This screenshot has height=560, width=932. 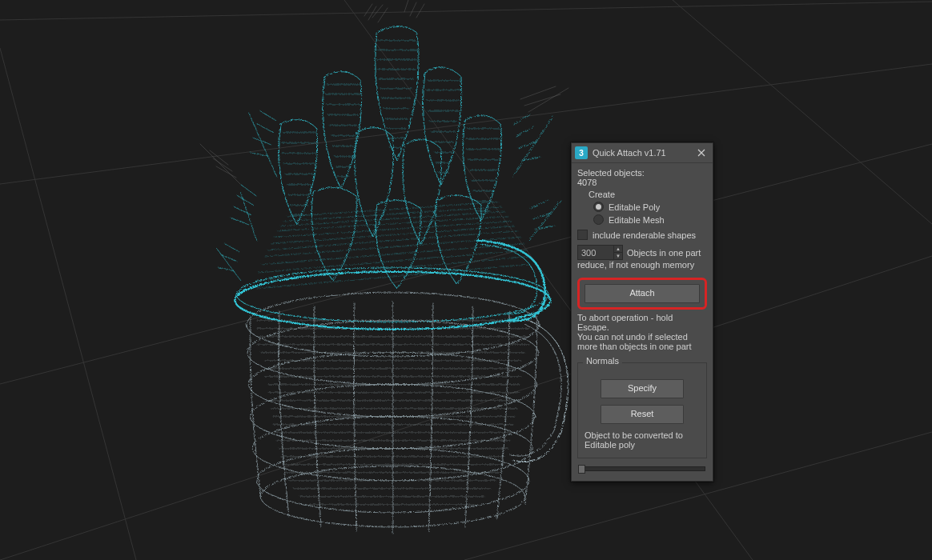 What do you see at coordinates (642, 194) in the screenshot?
I see `create-label: Create` at bounding box center [642, 194].